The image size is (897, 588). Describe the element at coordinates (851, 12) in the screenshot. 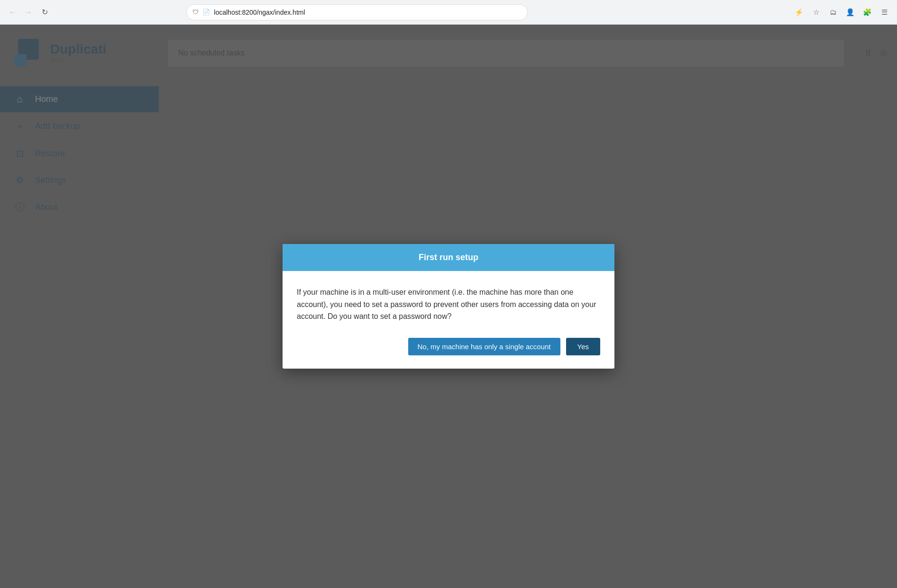

I see `profile-button: 👤` at that location.